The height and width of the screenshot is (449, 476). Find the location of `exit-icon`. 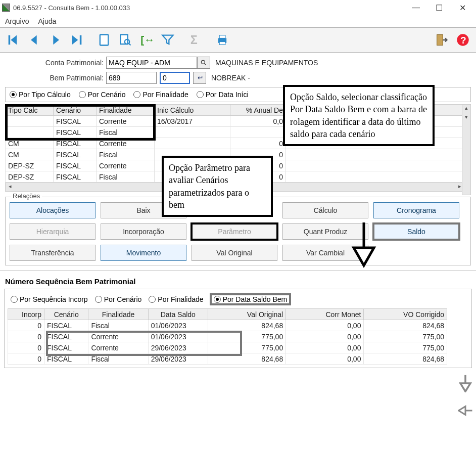

exit-icon is located at coordinates (442, 40).